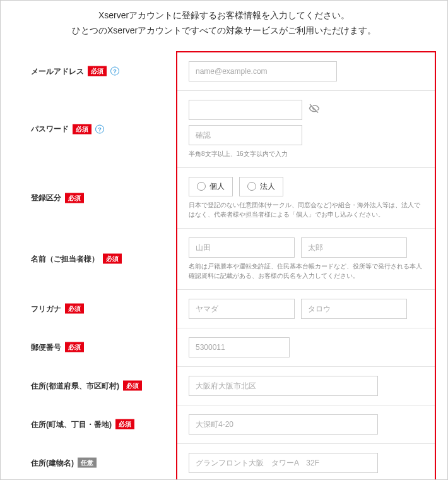  Describe the element at coordinates (46, 347) in the screenshot. I see `label-postcode-text: 郵便番号` at that location.